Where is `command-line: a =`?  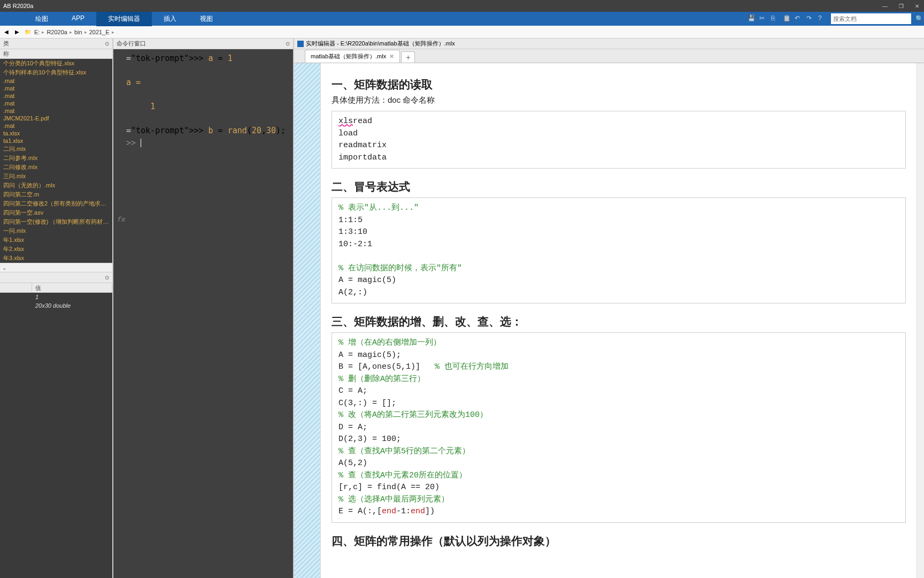
command-line: a = is located at coordinates (208, 82).